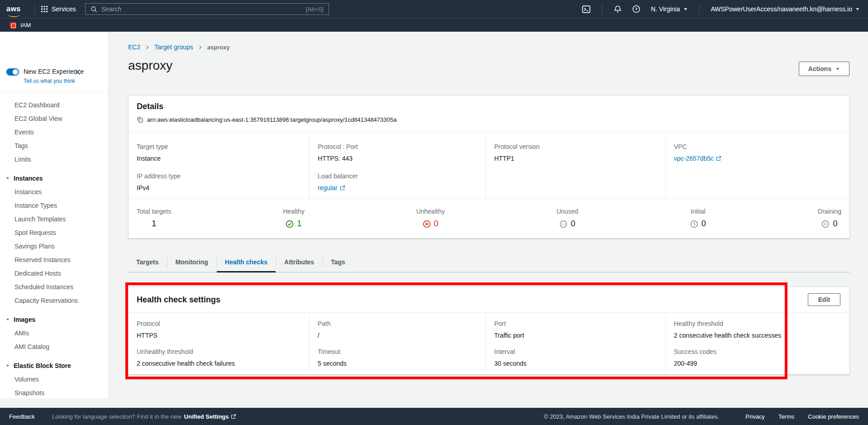 Image resolution: width=868 pixels, height=425 pixels. What do you see at coordinates (54, 192) in the screenshot?
I see `sidebar-item-instances: Instances` at bounding box center [54, 192].